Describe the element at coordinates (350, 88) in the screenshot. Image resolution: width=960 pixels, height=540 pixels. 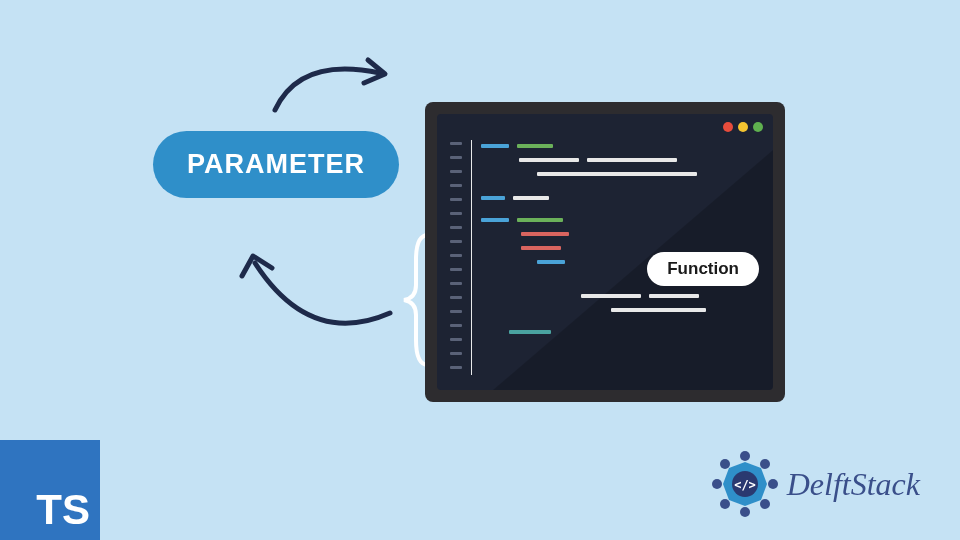
I see `curved-arrow-top-icon` at that location.